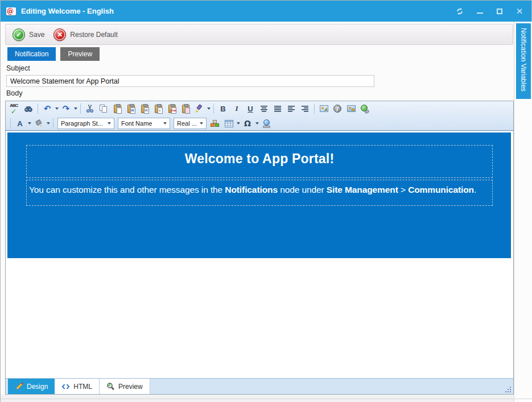  Describe the element at coordinates (77, 387) in the screenshot. I see `editor-mode-html: HTML` at that location.